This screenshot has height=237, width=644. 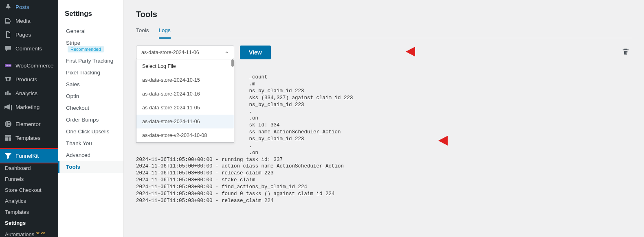 I want to click on dropdown-option: as-data-store-v2-2024-10-08, so click(x=185, y=135).